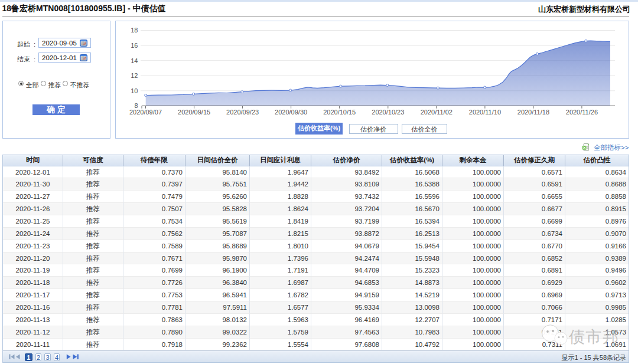 The image size is (638, 364). Describe the element at coordinates (291, 112) in the screenshot. I see `svg-text: 2020/09/30` at that location.